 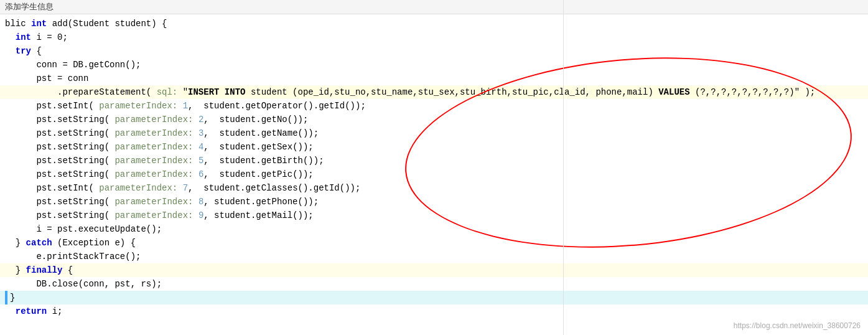 I want to click on code-line: pst = conn, so click(x=434, y=78).